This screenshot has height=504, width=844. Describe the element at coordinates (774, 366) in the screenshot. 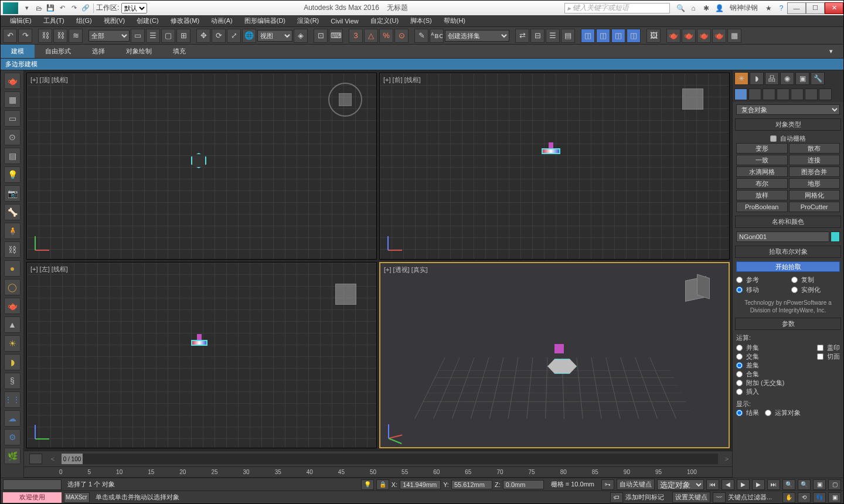

I see `op-subtract-radio: 差集` at that location.